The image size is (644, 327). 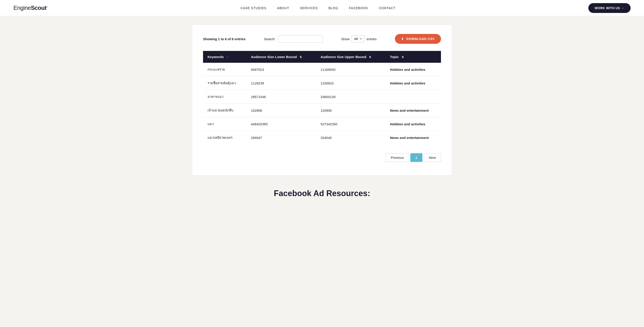 What do you see at coordinates (38, 8) in the screenshot?
I see `logo-scout: Scout` at bounding box center [38, 8].